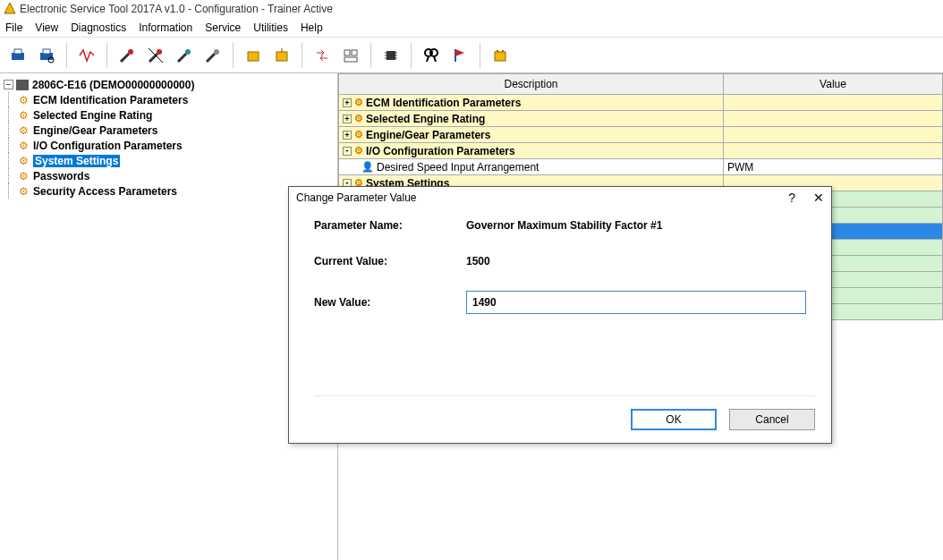 The image size is (943, 560). I want to click on table-row: 👤Desired Speed Input ArrangementPWM, so click(641, 167).